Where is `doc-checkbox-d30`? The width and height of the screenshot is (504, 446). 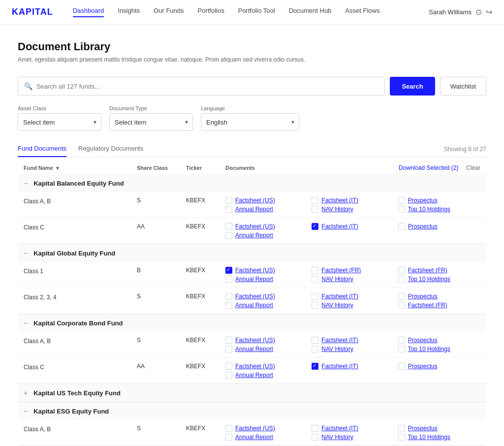 doc-checkbox-d30 is located at coordinates (315, 366).